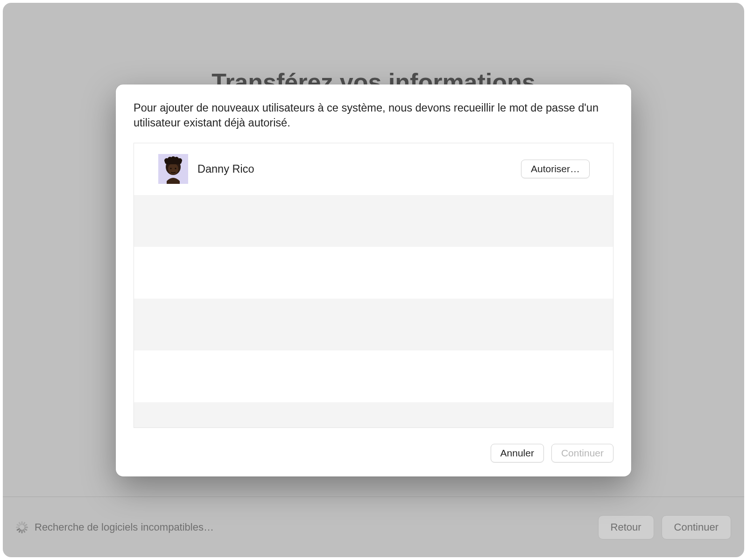  Describe the element at coordinates (583, 453) in the screenshot. I see `continue-button: Continuer` at that location.